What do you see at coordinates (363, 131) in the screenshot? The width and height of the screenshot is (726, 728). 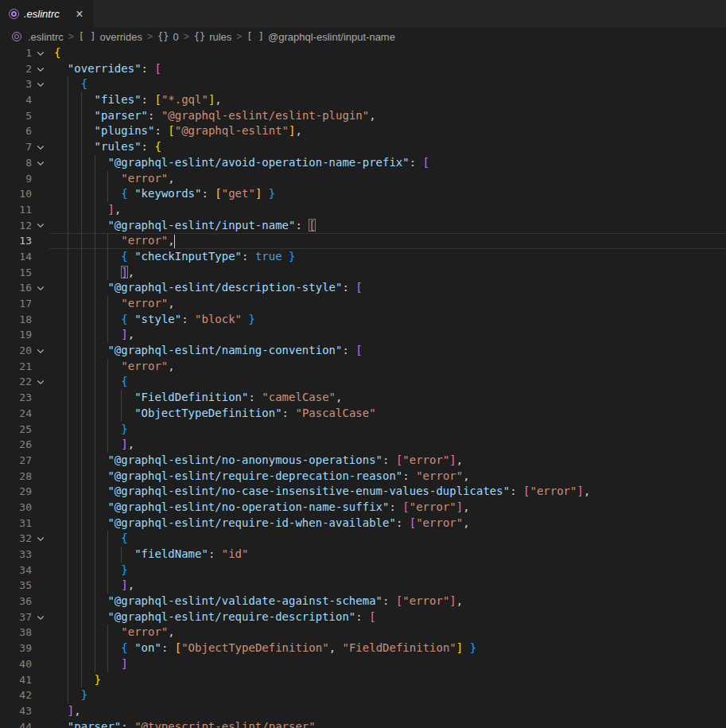 I see `code-line: 6 "plugins": ["@graphql-eslint"],` at bounding box center [363, 131].